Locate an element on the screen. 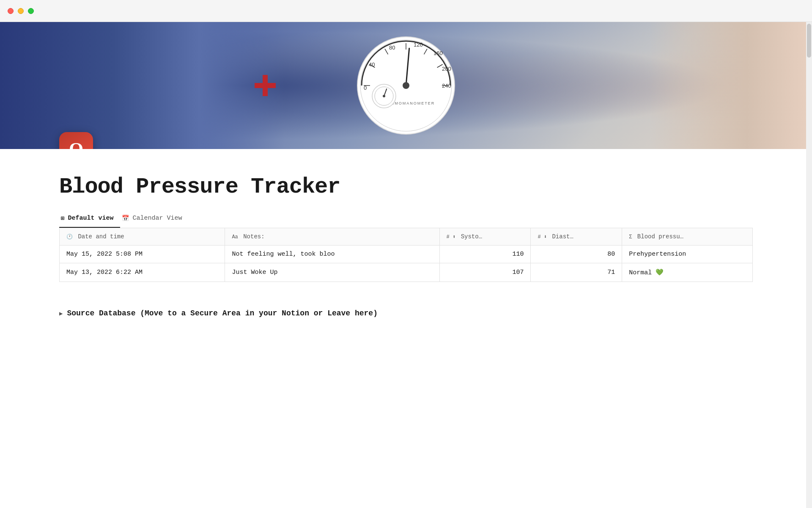  table-header-row: 🕐 Date and time Aa Notes: # ⬆ Systo… # ⬇… is located at coordinates (406, 237).